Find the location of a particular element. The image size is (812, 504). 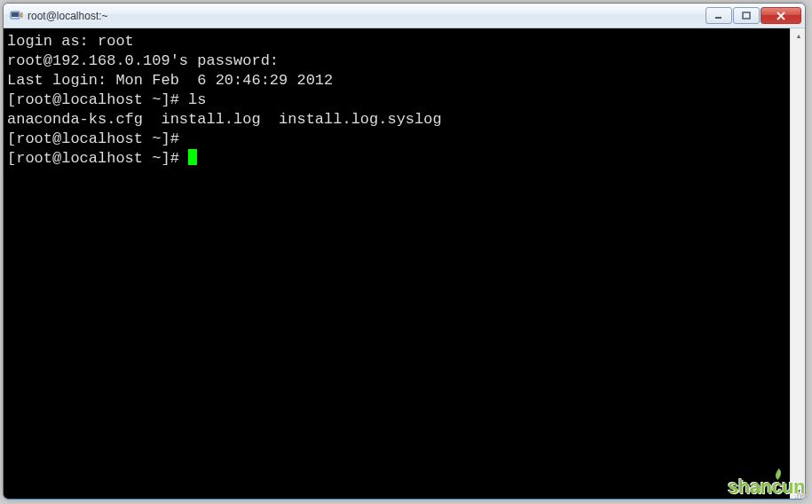

terminal-cursor is located at coordinates (193, 157).